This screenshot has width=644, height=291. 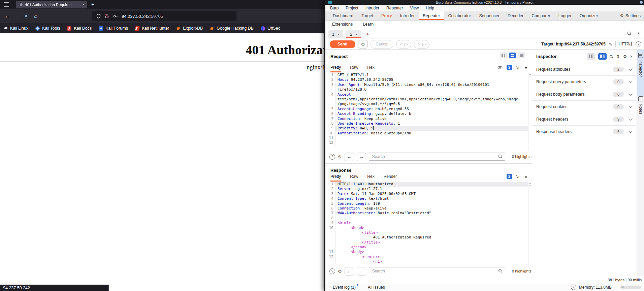 What do you see at coordinates (354, 34) in the screenshot?
I see `repeater-tab-2: 2×` at bounding box center [354, 34].